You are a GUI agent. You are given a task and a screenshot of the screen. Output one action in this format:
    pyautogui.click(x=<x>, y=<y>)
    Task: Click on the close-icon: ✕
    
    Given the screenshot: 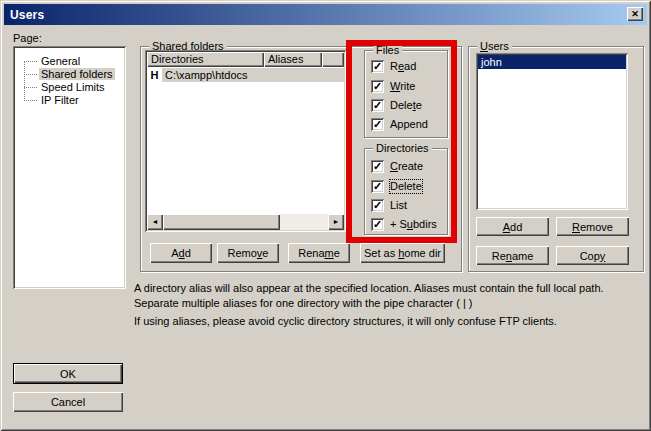 What is the action you would take?
    pyautogui.click(x=635, y=14)
    